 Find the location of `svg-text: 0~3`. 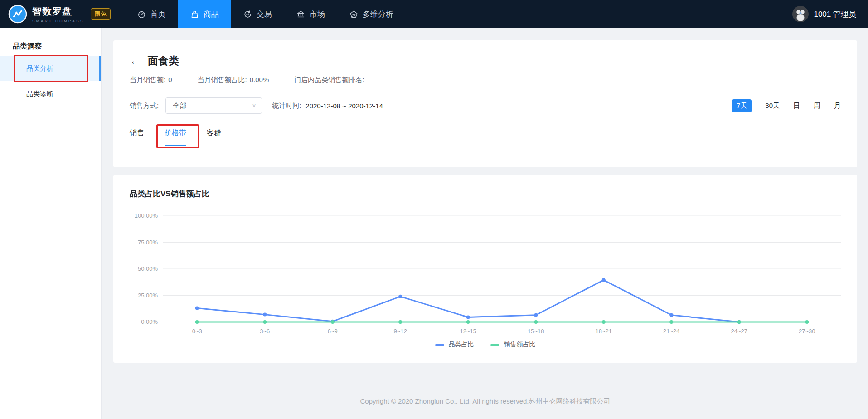

svg-text: 0~3 is located at coordinates (197, 331).